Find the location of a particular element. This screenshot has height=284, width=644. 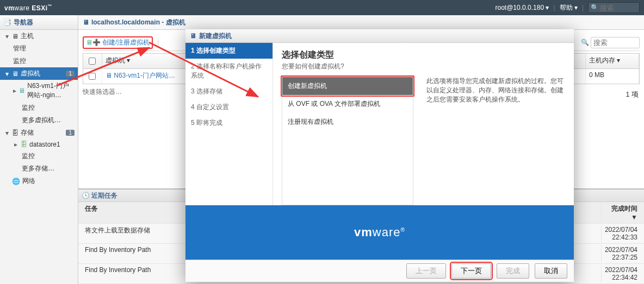

navigator-panel: 📑 导航器 ▾🖥主机 管理 监控 ▾🖥虚拟机1 ▸🖥N63-vm1-门户网站-n… is located at coordinates (39, 150).